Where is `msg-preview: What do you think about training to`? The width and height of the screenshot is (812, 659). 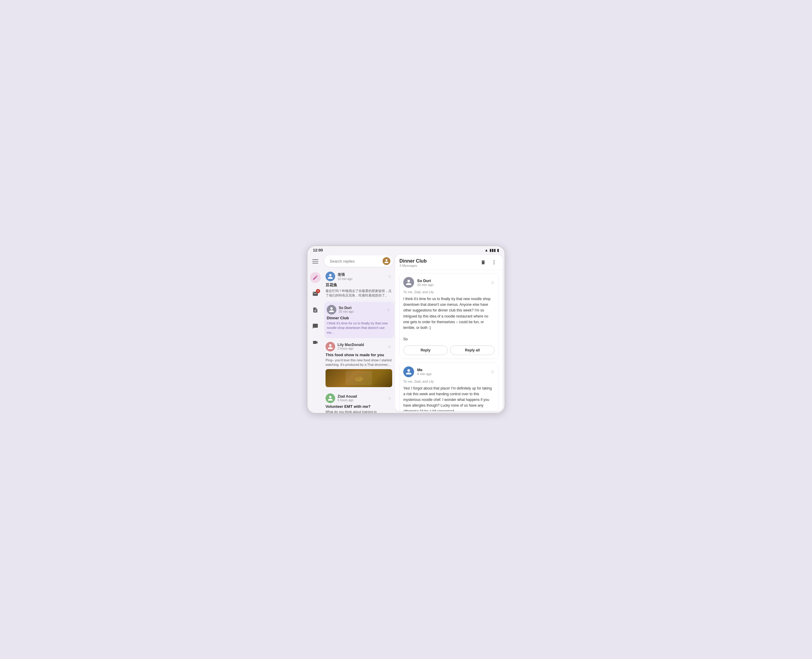 msg-preview: What do you think about training to is located at coordinates (359, 411).